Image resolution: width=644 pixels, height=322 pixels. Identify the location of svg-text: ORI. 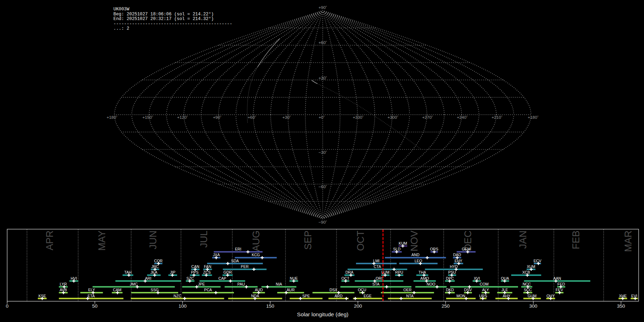
(379, 278).